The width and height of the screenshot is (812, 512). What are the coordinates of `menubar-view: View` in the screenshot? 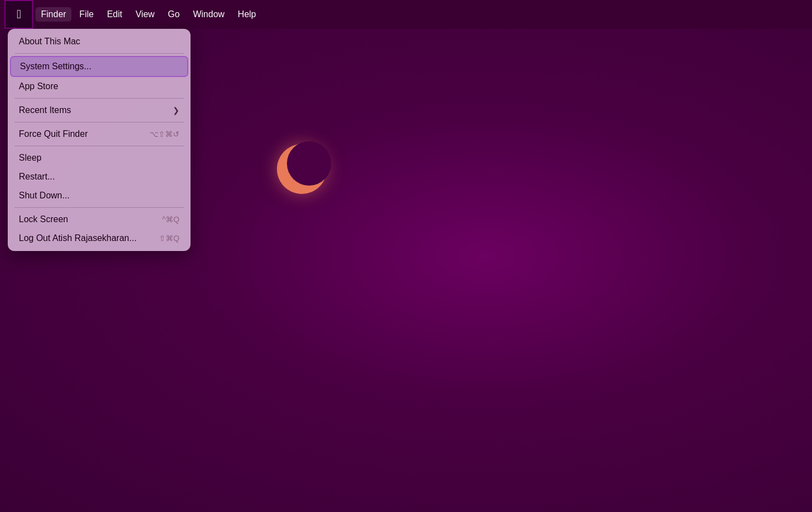 It's located at (145, 14).